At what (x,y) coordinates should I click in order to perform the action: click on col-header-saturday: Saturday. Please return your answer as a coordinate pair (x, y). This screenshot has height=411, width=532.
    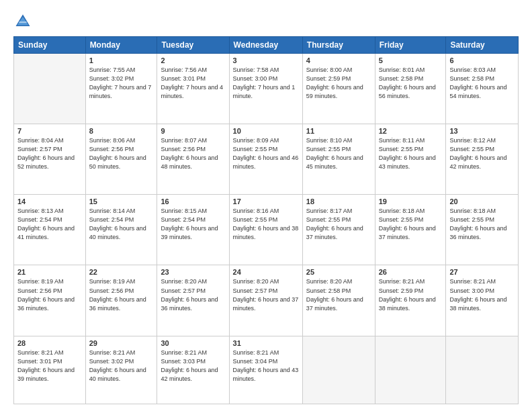
    Looking at the image, I should click on (482, 46).